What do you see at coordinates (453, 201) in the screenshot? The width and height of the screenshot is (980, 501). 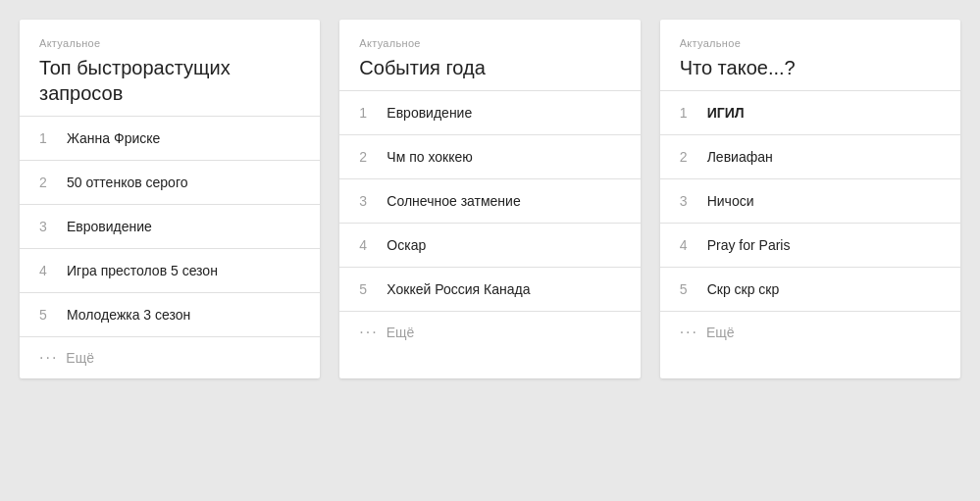 I see `item-text: Солнечное затмение` at bounding box center [453, 201].